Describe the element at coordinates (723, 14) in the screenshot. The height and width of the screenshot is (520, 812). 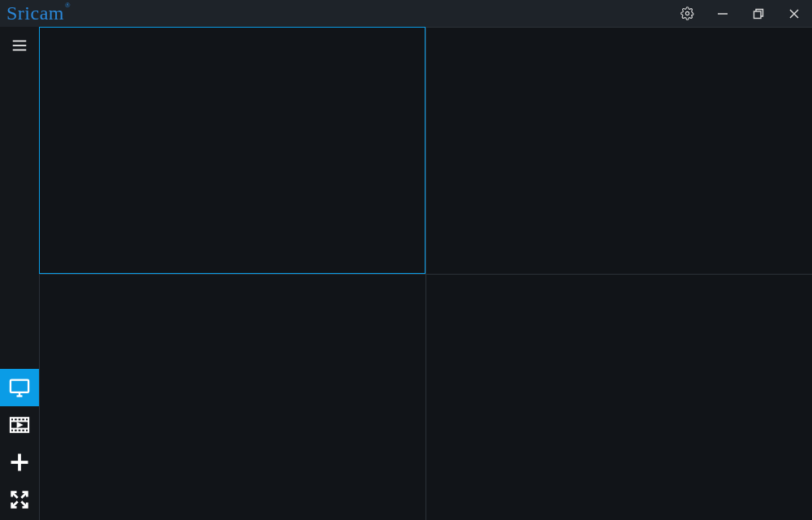
I see `minimize-icon` at that location.